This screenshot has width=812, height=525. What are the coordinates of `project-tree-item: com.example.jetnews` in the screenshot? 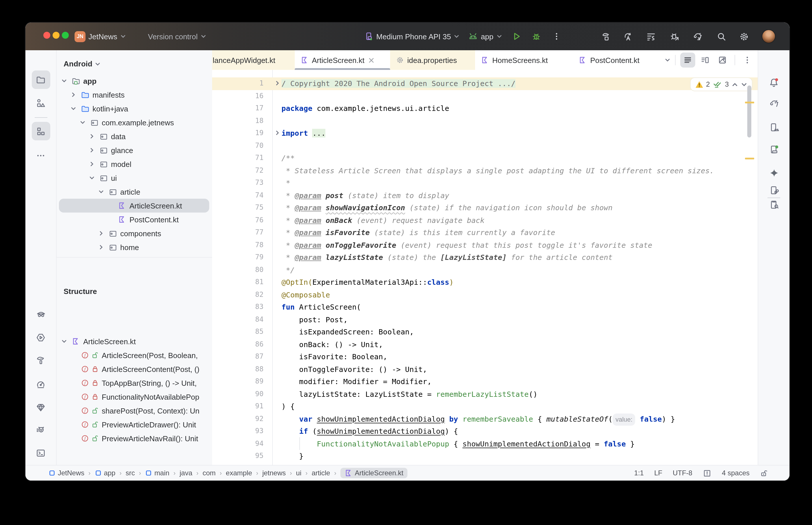 It's located at (134, 122).